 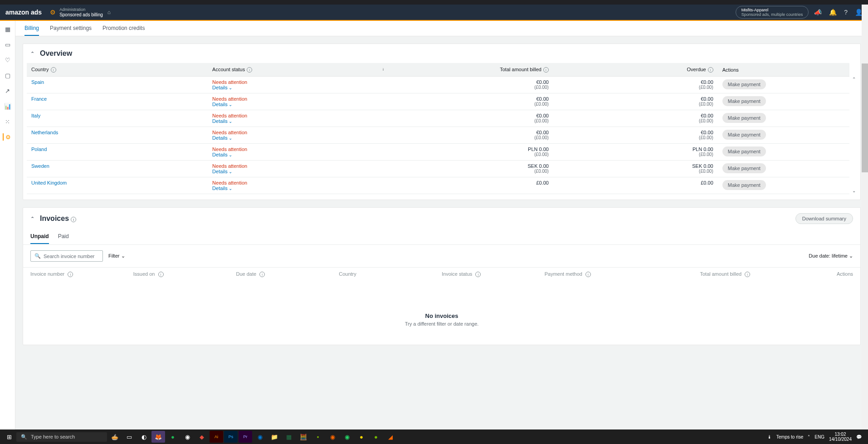 I want to click on search-icon: 🔍, so click(x=38, y=256).